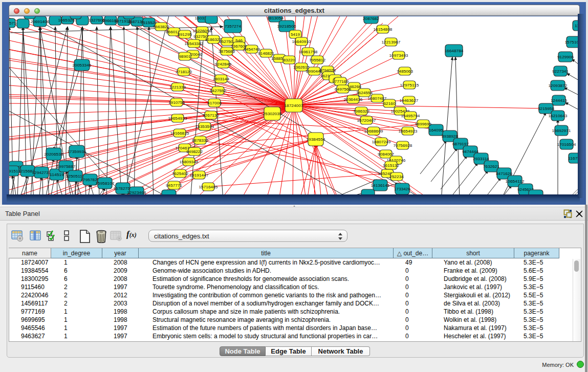 This screenshot has width=588, height=372. Describe the element at coordinates (67, 167) in the screenshot. I see `svg-text: 19975887` at that location.